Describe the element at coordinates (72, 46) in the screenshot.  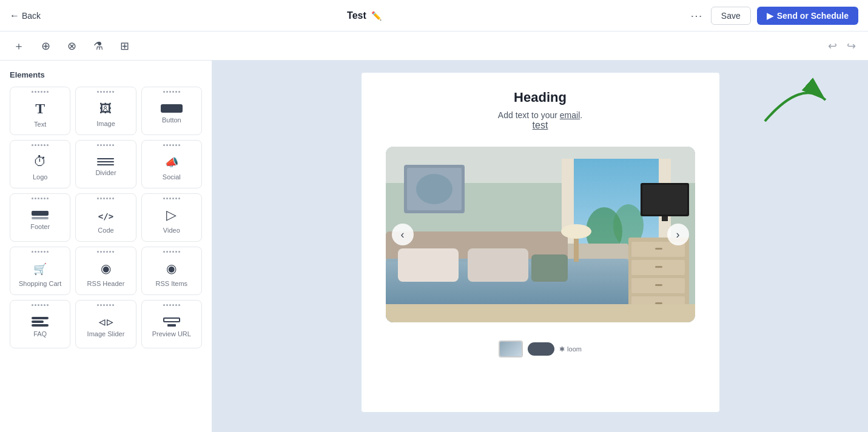
I see `filter-button: ⊗` at that location.